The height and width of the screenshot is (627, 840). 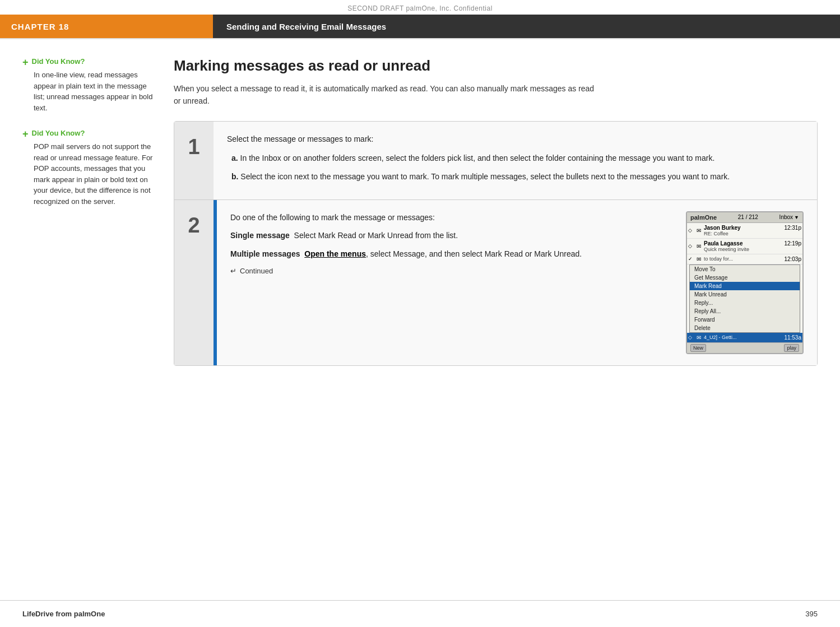 I want to click on rowh-details: 4_U2] - Getti... 11:53a, so click(x=753, y=337).